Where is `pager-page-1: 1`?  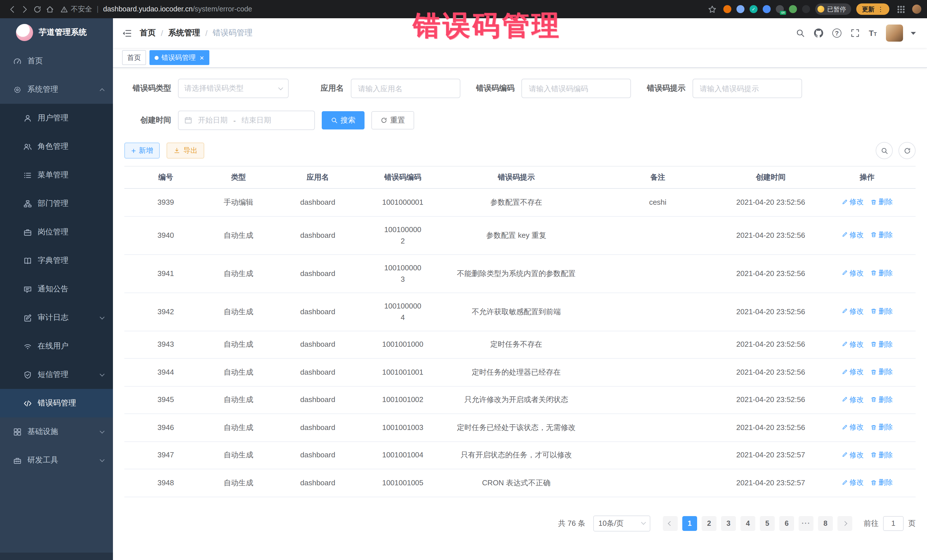
pager-page-1: 1 is located at coordinates (690, 523).